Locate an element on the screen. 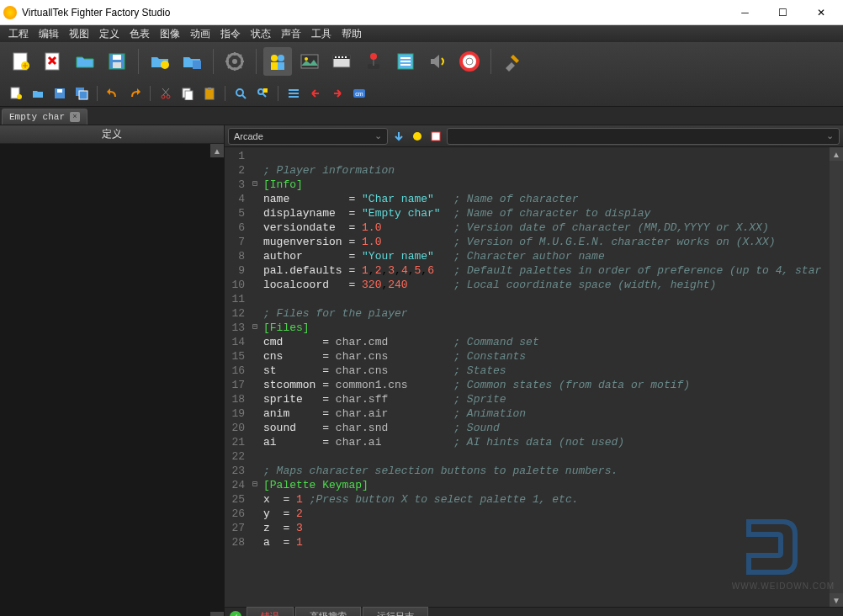  app-icon is located at coordinates (10, 13).